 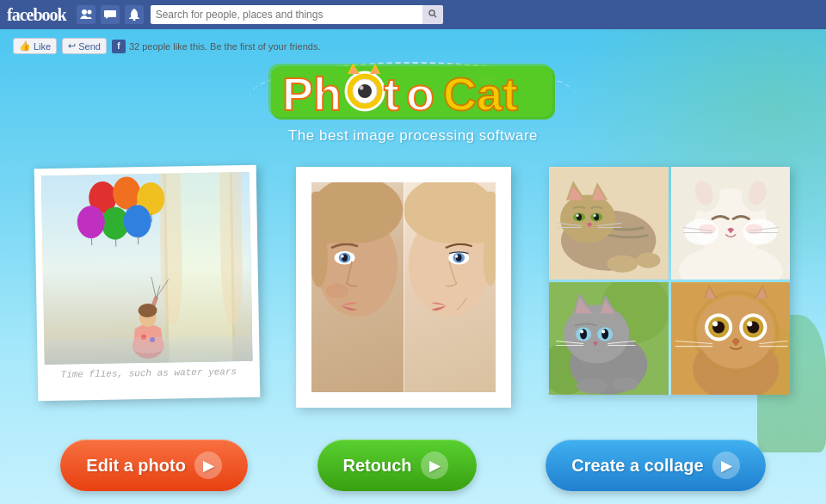 I want to click on friends-icon, so click(x=86, y=15).